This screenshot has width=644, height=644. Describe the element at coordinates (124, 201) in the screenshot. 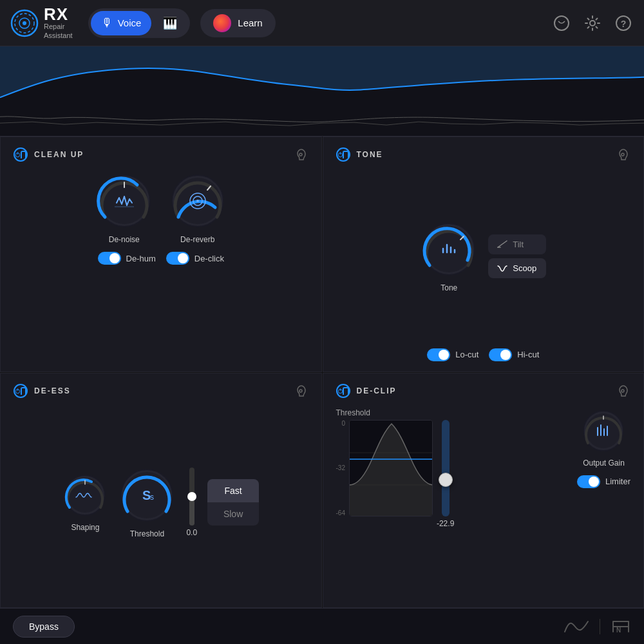

I see `denoise-knob` at that location.